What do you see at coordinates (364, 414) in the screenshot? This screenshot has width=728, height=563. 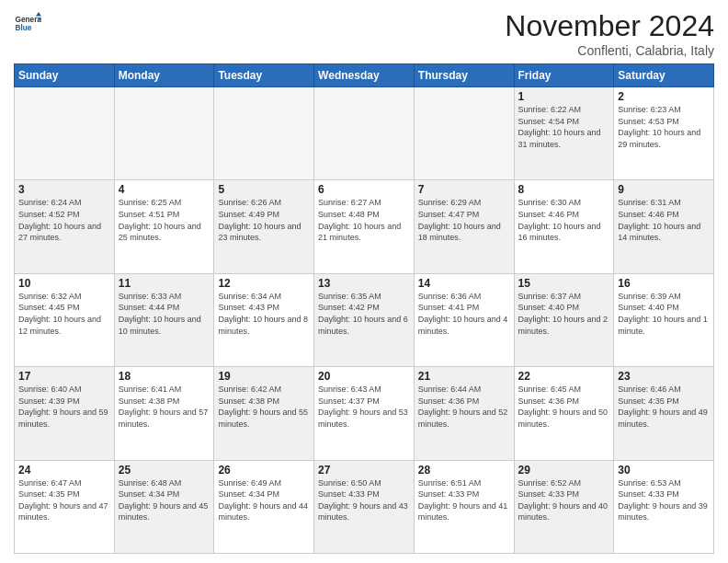 I see `table-row: 20Sunrise: 6:43 AM Sunset: 4:37 PM Dayli…` at bounding box center [364, 414].